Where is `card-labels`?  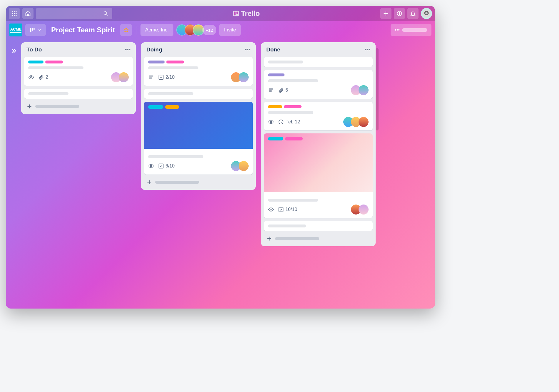 card-labels is located at coordinates (78, 62).